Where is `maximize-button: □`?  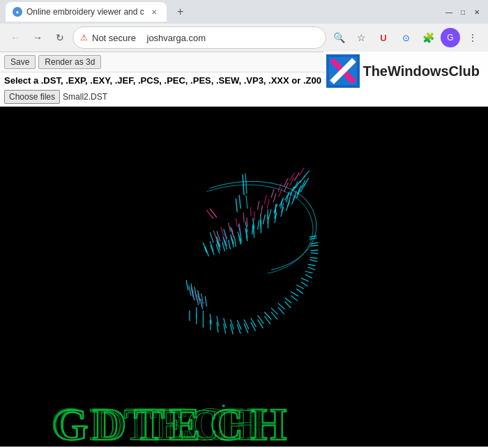 maximize-button: □ is located at coordinates (463, 12).